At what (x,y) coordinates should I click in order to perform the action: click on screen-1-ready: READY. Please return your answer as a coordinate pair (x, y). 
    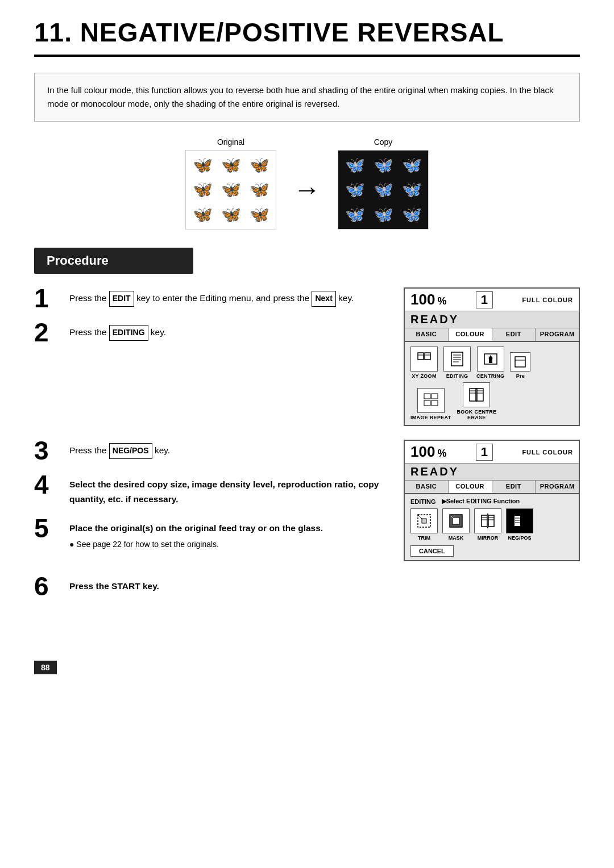
    Looking at the image, I should click on (492, 320).